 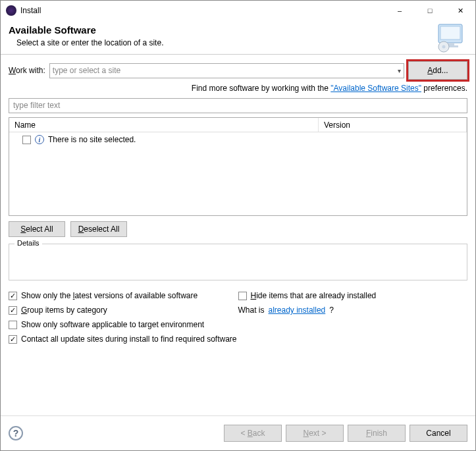 What do you see at coordinates (460, 11) in the screenshot?
I see `close-button: ✕` at bounding box center [460, 11].